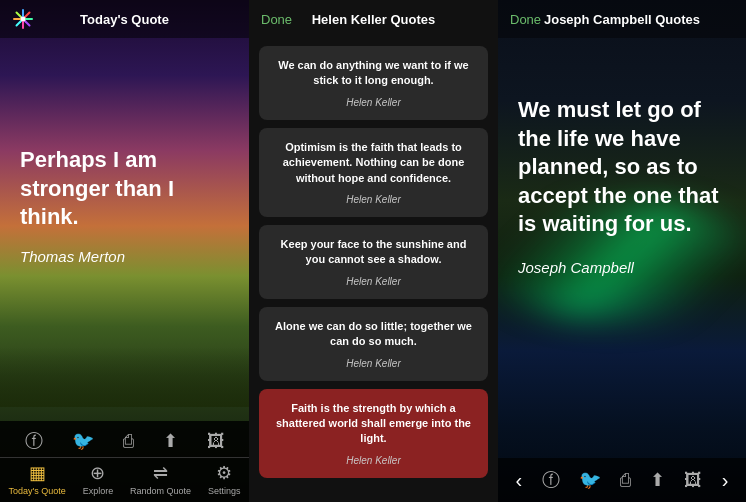 This screenshot has height=502, width=746. Describe the element at coordinates (374, 460) in the screenshot. I see `quote-author-5: Helen Keller` at that location.